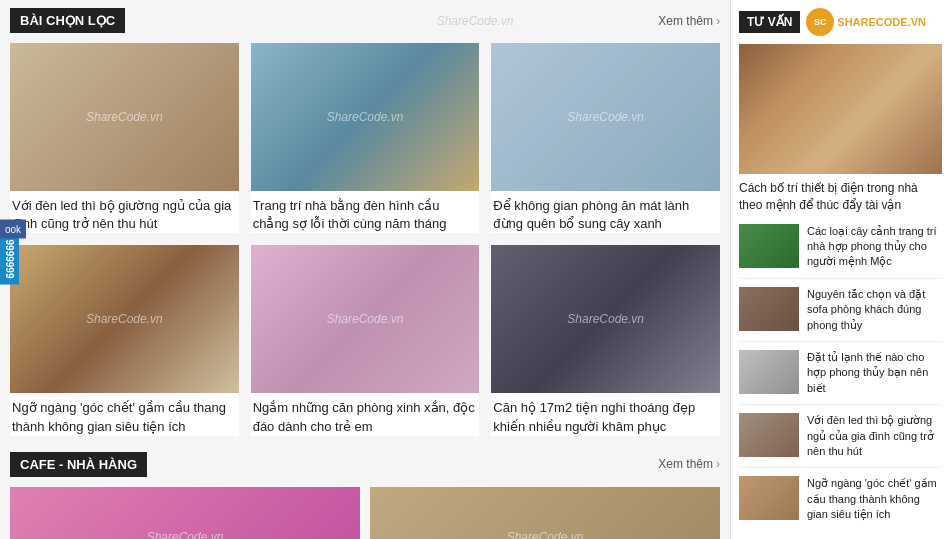  Describe the element at coordinates (840, 197) in the screenshot. I see `sidebar-main-title: Cách bố trí thiết bị điện trong nhà theo…` at that location.